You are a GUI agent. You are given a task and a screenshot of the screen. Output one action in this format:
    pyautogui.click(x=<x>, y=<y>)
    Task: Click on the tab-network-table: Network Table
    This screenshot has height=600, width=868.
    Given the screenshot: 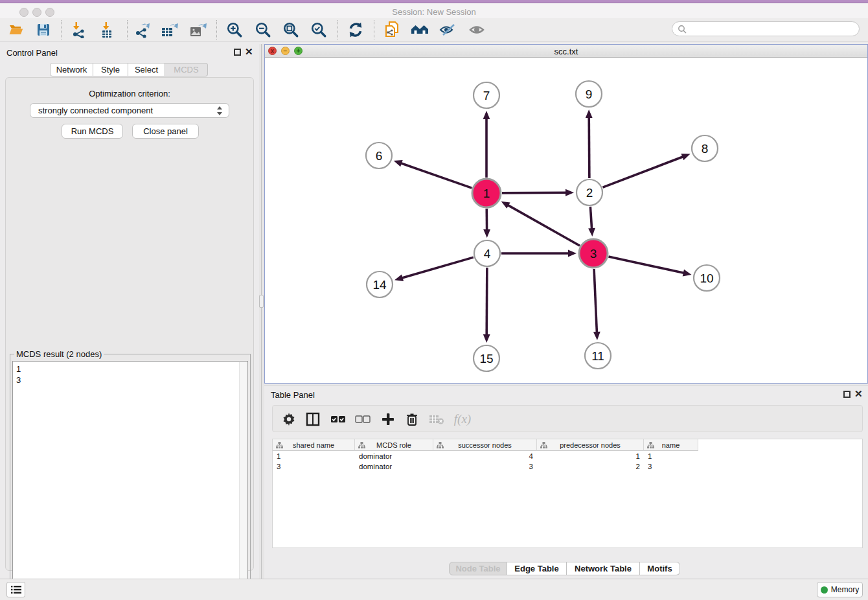 What is the action you would take?
    pyautogui.click(x=604, y=569)
    